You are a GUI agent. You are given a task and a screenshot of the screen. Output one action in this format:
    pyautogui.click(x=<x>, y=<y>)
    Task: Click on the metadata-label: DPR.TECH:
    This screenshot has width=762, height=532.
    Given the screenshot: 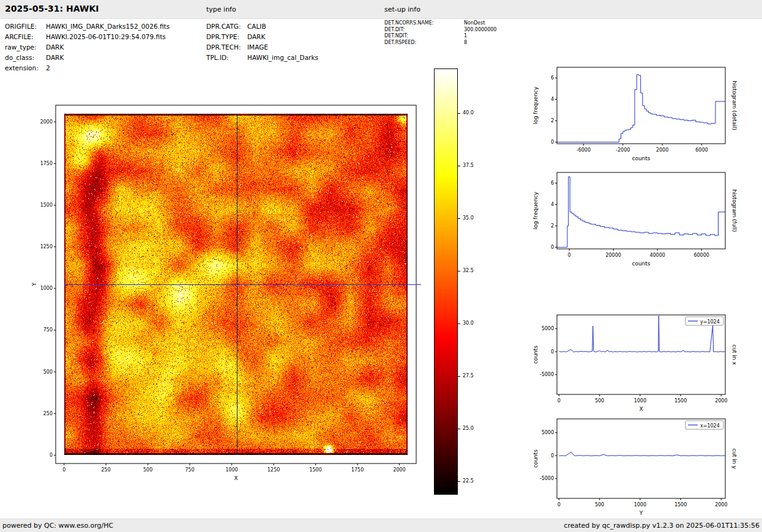 What is the action you would take?
    pyautogui.click(x=226, y=48)
    